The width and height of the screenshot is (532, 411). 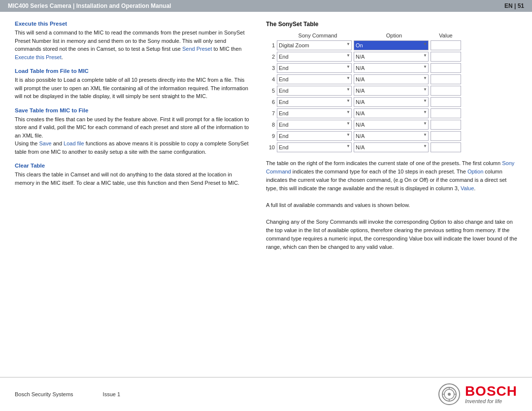 What do you see at coordinates (270, 57) in the screenshot?
I see `row-number: 2` at bounding box center [270, 57].